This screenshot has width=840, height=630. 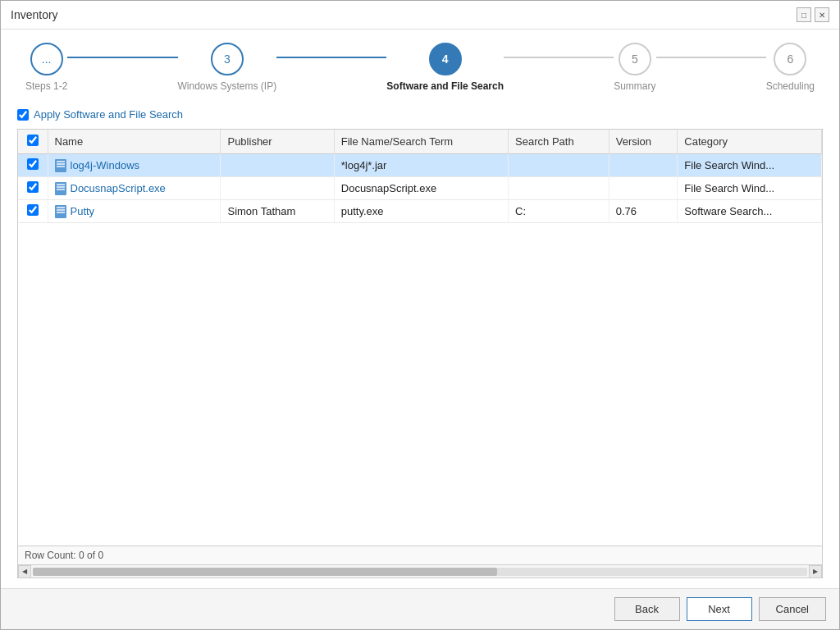 What do you see at coordinates (792, 609) in the screenshot?
I see `cancel-button: Cancel` at bounding box center [792, 609].